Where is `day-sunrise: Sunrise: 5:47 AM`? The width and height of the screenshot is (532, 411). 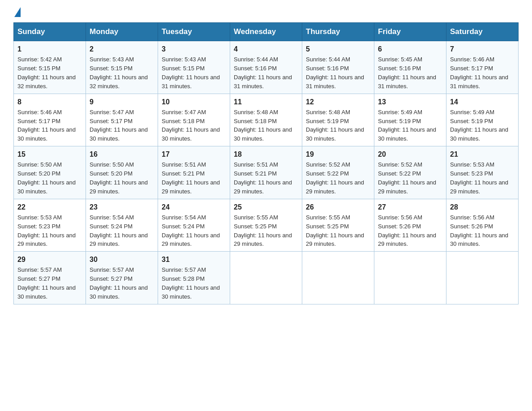 day-sunrise: Sunrise: 5:47 AM is located at coordinates (184, 112).